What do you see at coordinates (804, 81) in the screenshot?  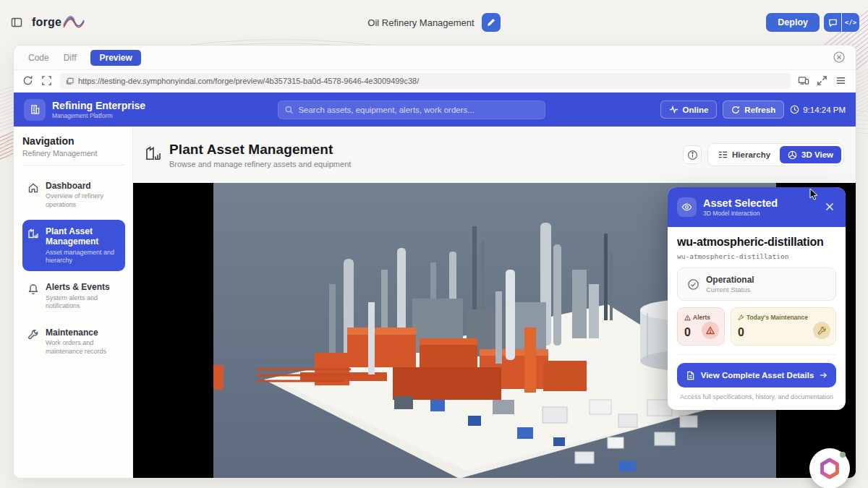 I see `responsive-devices-icon` at bounding box center [804, 81].